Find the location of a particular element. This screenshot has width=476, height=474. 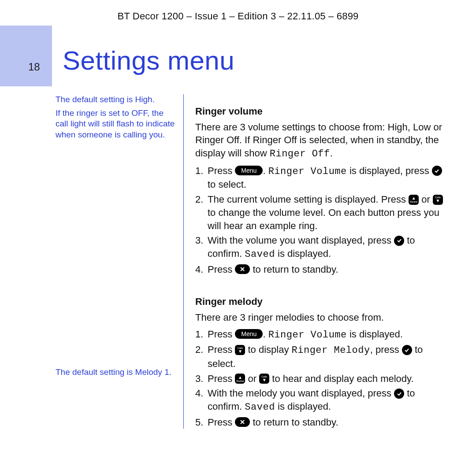

side-note-volume-default: The default setting is High. is located at coordinates (115, 100).